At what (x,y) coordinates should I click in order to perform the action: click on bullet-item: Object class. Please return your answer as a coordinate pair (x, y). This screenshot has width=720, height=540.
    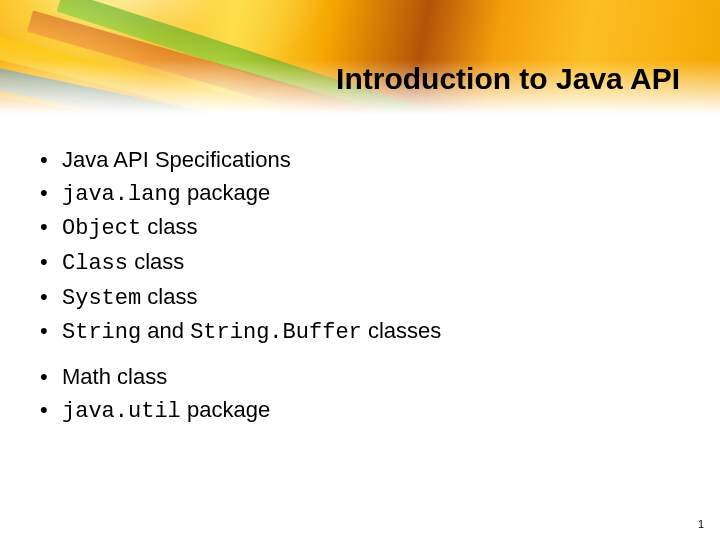
    Looking at the image, I should click on (360, 228).